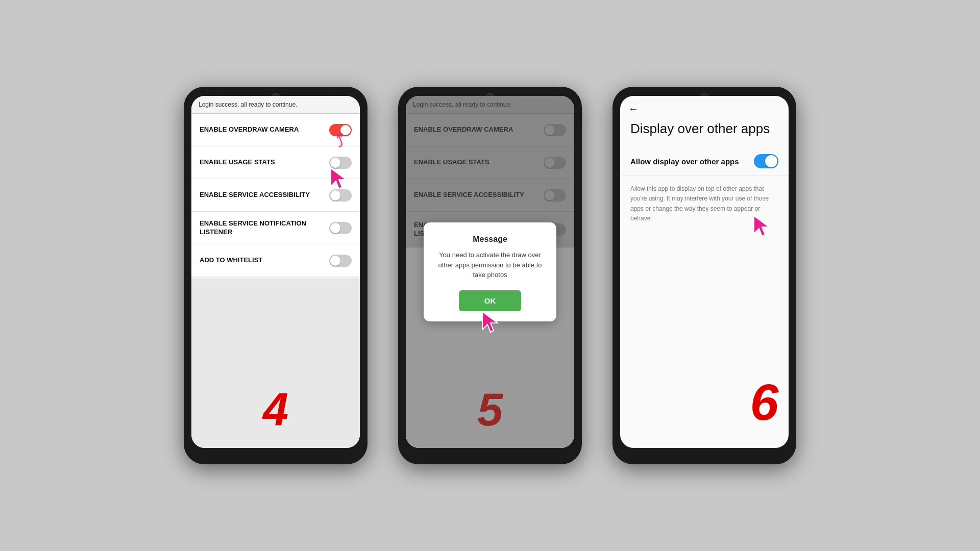  I want to click on allow-display-description: Allow this app to display on top of othe…, so click(704, 204).